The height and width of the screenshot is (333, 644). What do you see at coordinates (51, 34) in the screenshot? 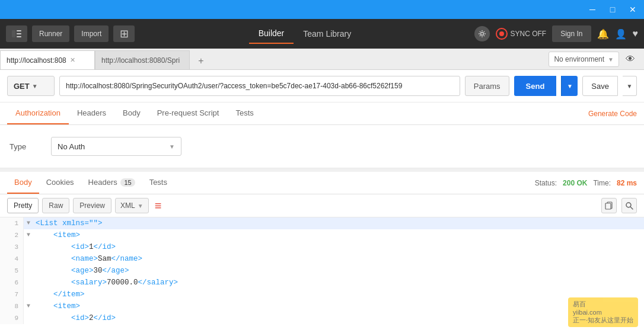
I see `runner-button: Runner` at bounding box center [51, 34].